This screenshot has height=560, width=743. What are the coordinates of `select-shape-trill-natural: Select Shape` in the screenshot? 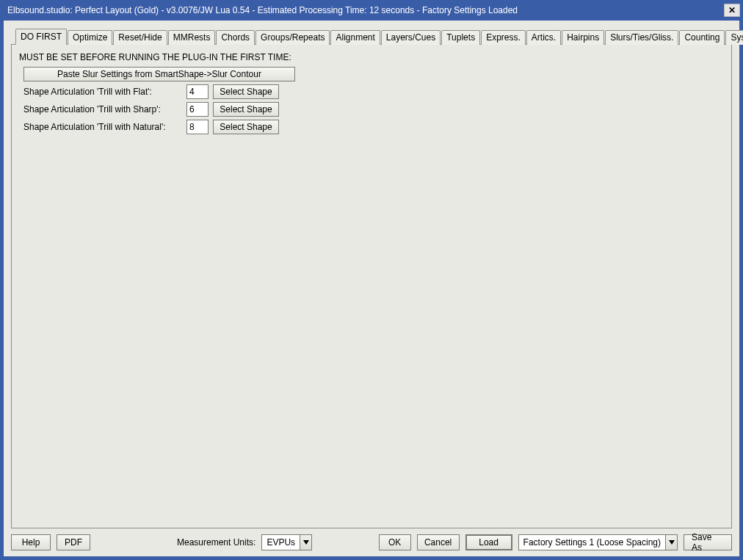 It's located at (246, 127).